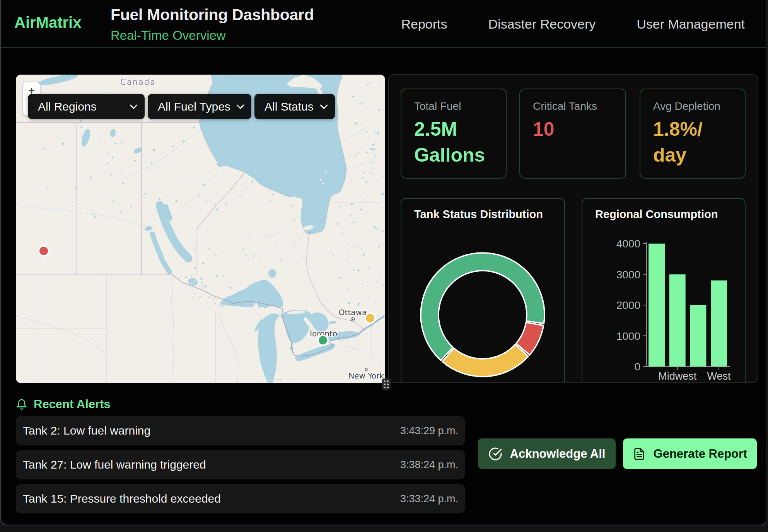 This screenshot has height=532, width=768. I want to click on stat-label: Total Fuel, so click(438, 106).